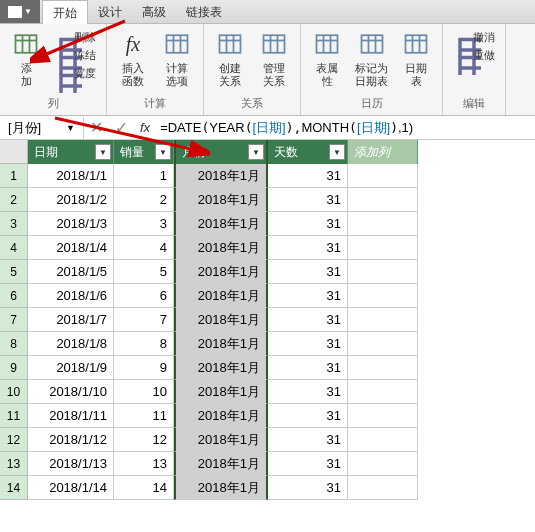 This screenshot has height=532, width=535. I want to click on row-header: 11, so click(14, 416).